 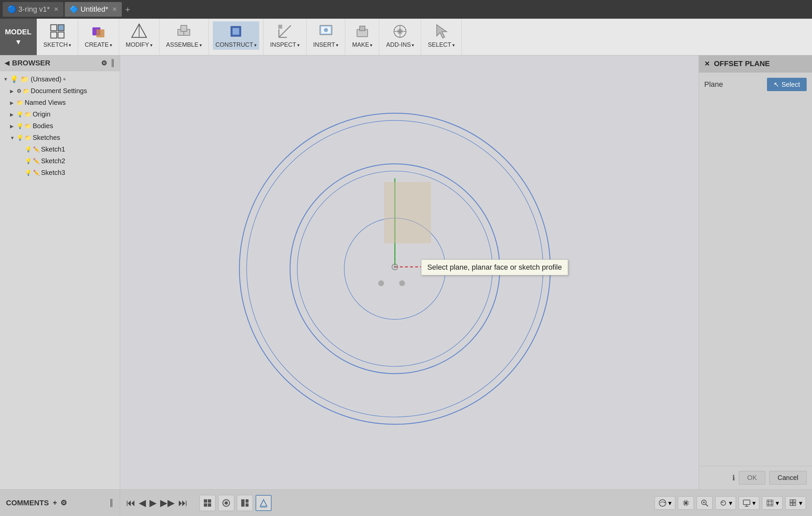 What do you see at coordinates (60, 79) in the screenshot?
I see `tree-item-unsaved: ▼ 💡 📁 (Unsaved) ●` at bounding box center [60, 79].